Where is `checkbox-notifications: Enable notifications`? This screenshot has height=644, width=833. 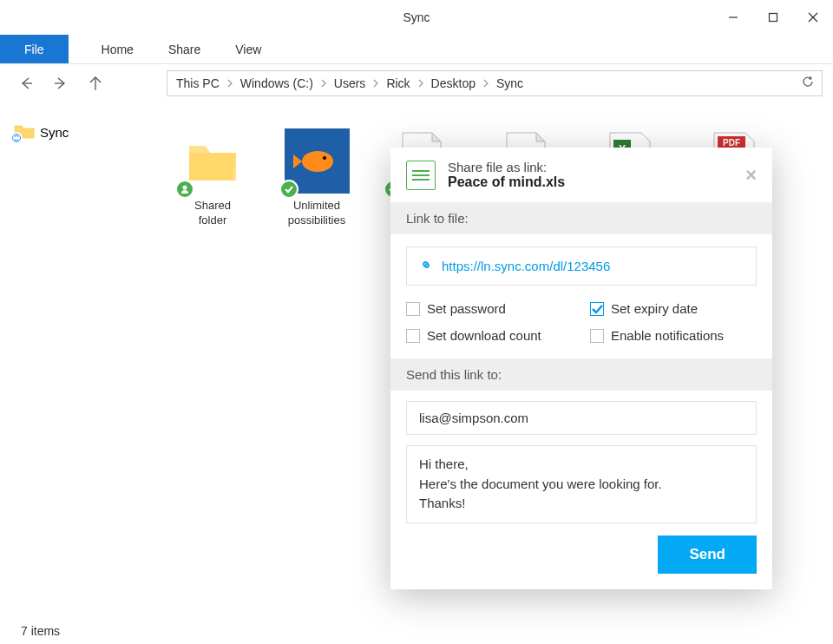
checkbox-notifications: Enable notifications is located at coordinates (673, 335).